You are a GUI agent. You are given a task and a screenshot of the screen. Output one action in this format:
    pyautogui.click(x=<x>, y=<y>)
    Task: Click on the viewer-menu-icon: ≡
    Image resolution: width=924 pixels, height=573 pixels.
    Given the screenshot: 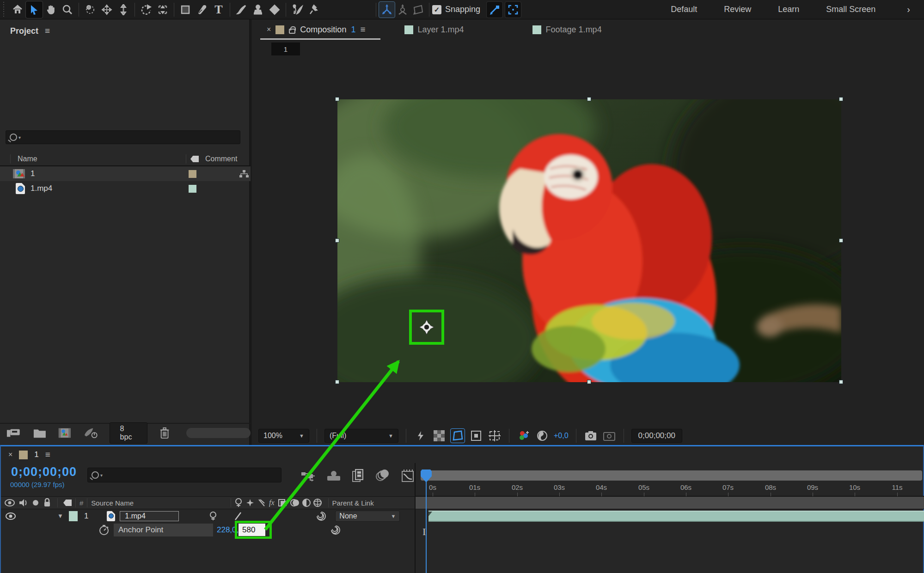 What is the action you would take?
    pyautogui.click(x=362, y=30)
    